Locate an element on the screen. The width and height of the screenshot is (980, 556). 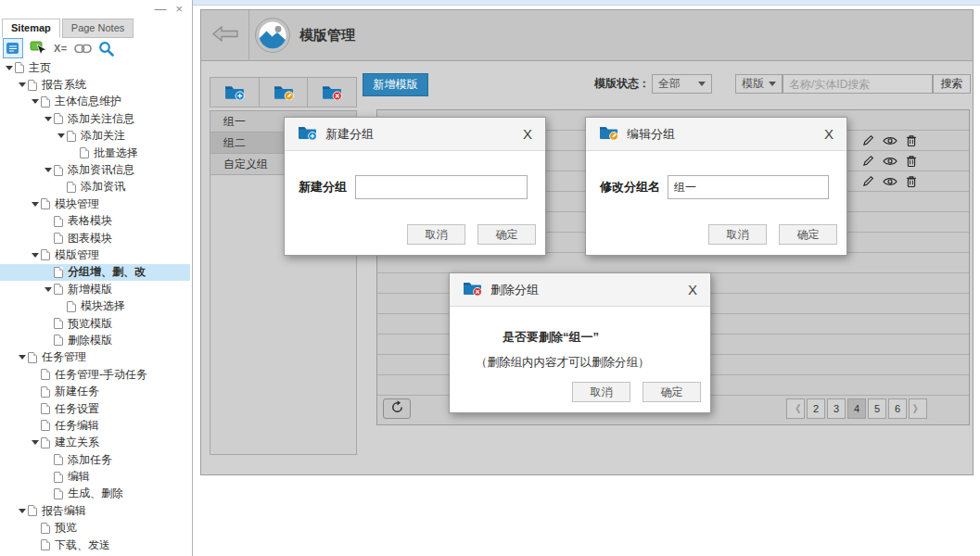
delete-group-folder-icon is located at coordinates (473, 289).